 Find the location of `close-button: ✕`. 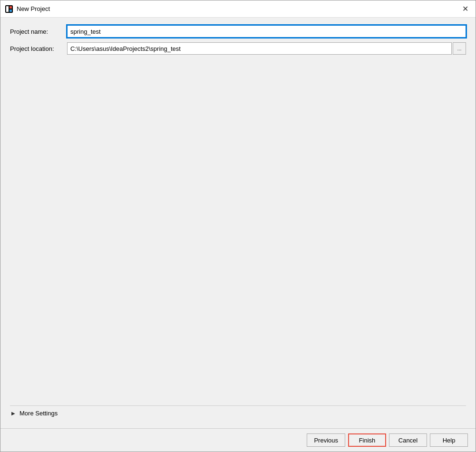

close-button: ✕ is located at coordinates (465, 9).